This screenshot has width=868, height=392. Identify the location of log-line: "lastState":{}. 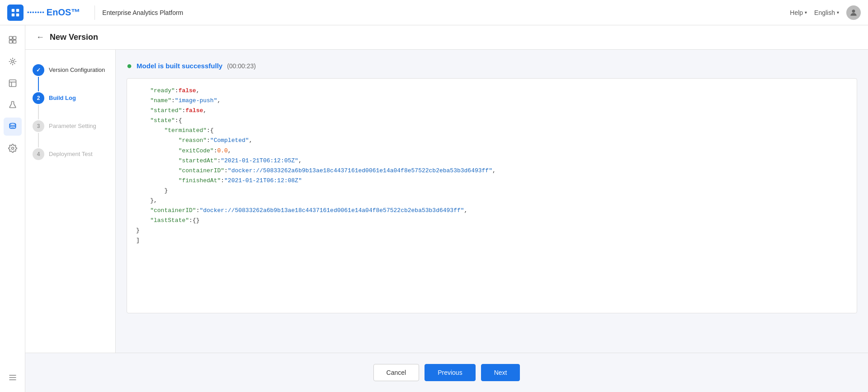
(492, 221).